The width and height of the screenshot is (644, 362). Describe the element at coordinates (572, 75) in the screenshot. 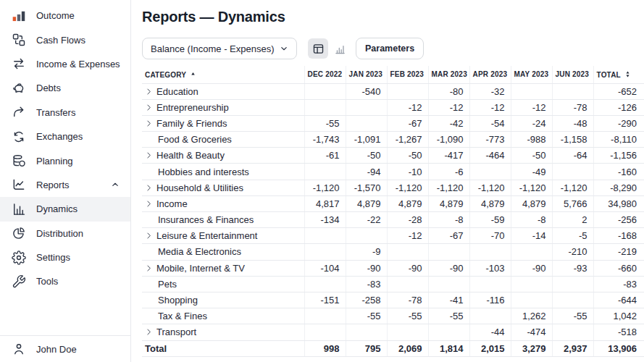

I see `column-header-jun-2023: JUN 2023` at that location.